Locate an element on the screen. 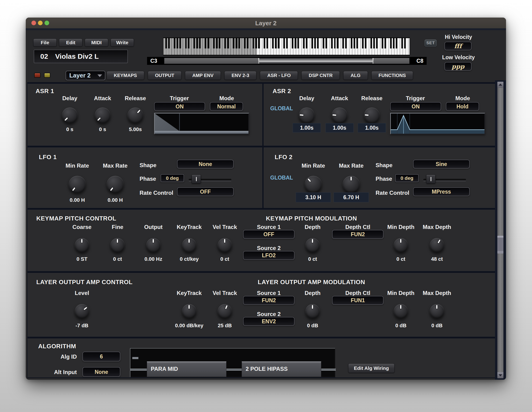  lfo1-minrate-value: 0.00 H is located at coordinates (77, 200).